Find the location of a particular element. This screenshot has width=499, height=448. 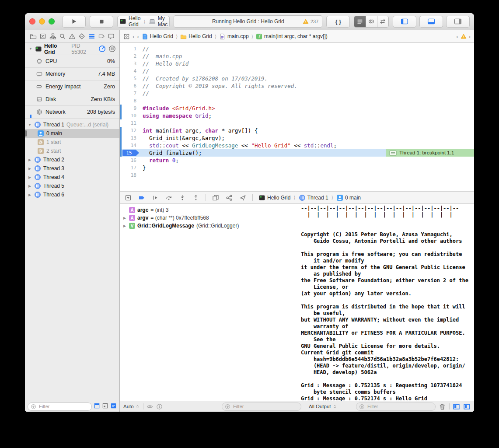

zoom-window-button is located at coordinates (52, 21).